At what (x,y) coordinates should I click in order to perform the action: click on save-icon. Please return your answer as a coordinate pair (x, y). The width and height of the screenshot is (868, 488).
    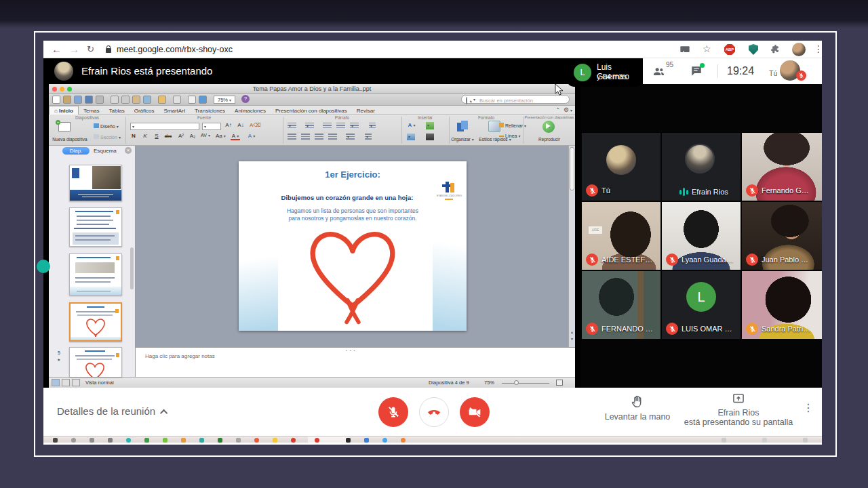
    Looking at the image, I should click on (89, 100).